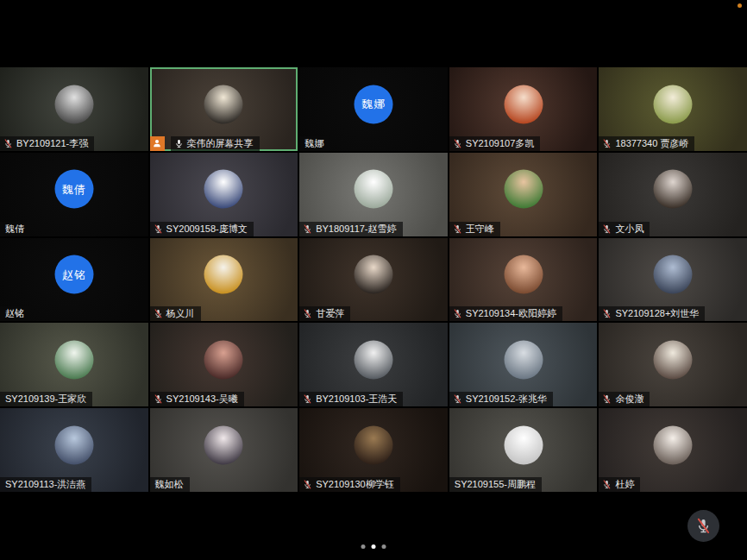  I want to click on goku-anime-avatar, so click(224, 104).